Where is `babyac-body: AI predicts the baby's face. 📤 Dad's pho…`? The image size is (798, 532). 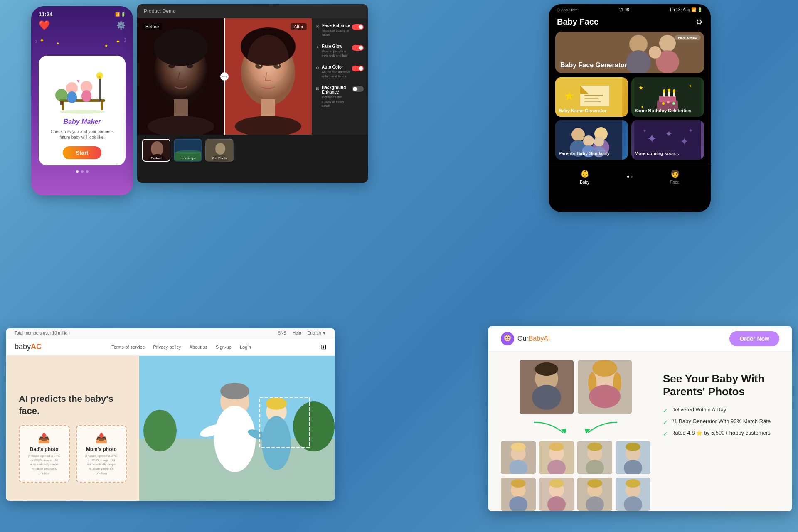 babyac-body: AI predicts the baby's face. 📤 Dad's pho… is located at coordinates (170, 428).